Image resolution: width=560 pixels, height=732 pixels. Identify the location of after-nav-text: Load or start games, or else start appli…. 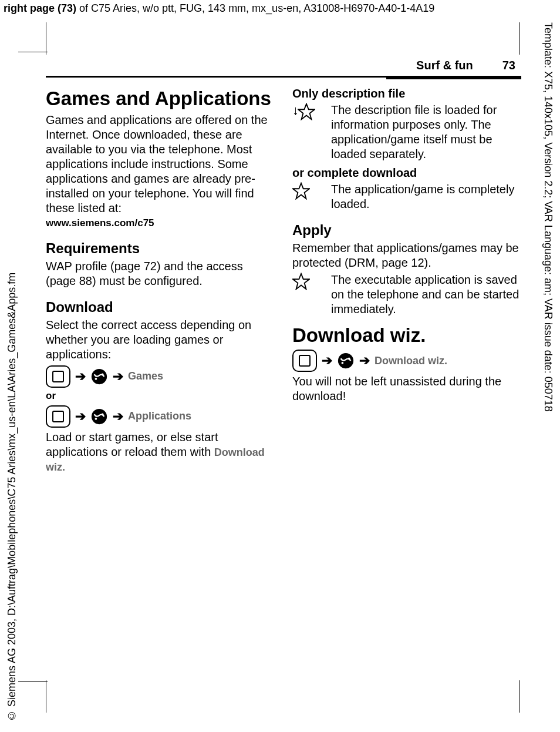
(160, 452).